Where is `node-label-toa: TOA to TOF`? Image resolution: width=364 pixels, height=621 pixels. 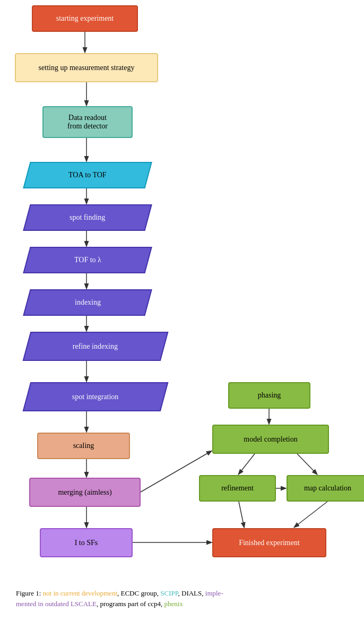
node-label-toa: TOA to TOF is located at coordinates (88, 175).